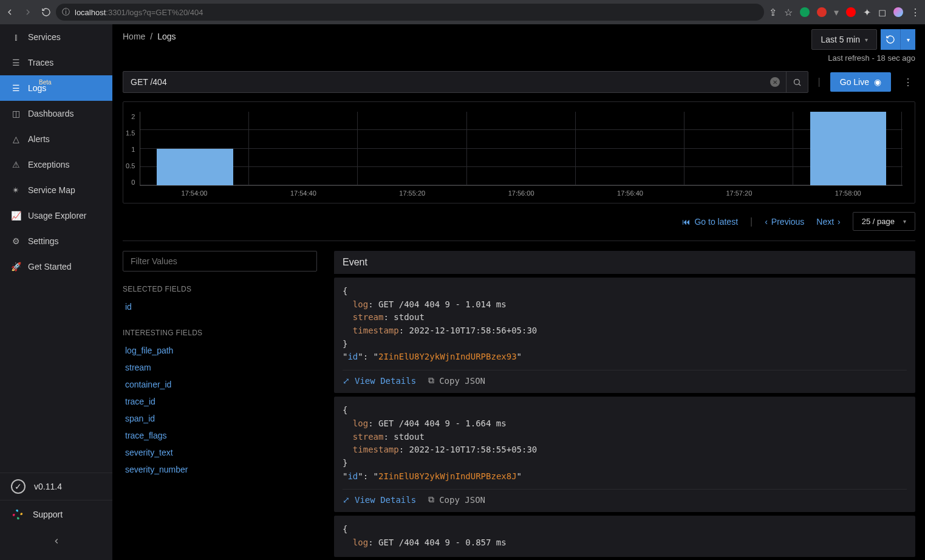  What do you see at coordinates (220, 452) in the screenshot?
I see `field-item: severity_text` at bounding box center [220, 452].